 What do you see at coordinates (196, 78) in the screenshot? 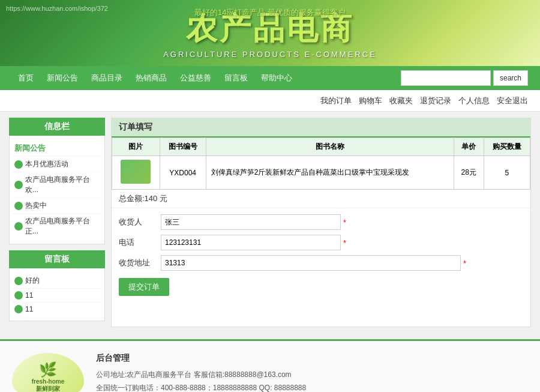
I see `nav-charity: 公益慈善` at bounding box center [196, 78].